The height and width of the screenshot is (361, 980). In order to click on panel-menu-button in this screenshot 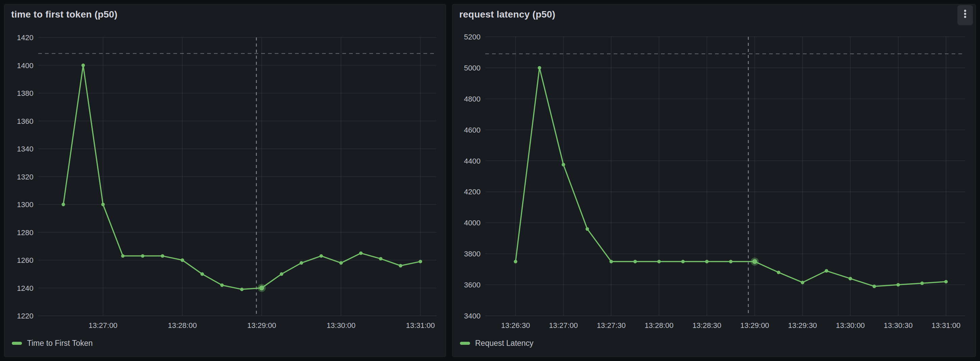, I will do `click(965, 15)`.